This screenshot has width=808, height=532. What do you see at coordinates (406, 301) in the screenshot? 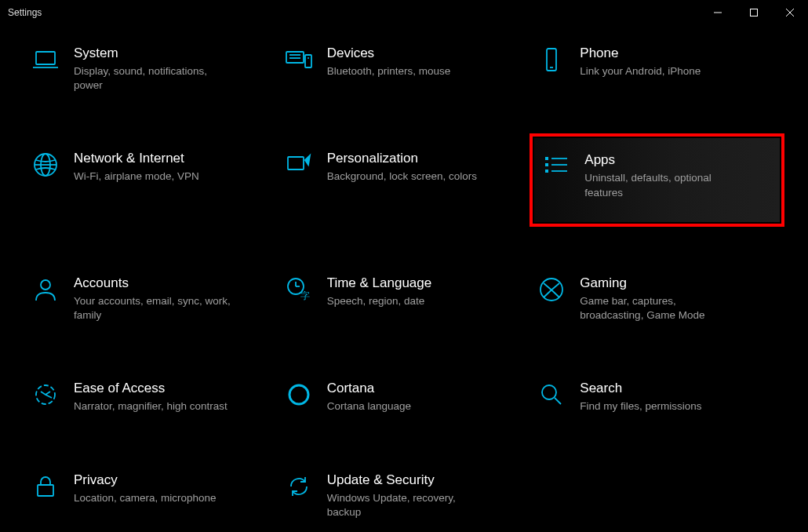
I see `tile-subtitle: Speech, region, date` at bounding box center [406, 301].